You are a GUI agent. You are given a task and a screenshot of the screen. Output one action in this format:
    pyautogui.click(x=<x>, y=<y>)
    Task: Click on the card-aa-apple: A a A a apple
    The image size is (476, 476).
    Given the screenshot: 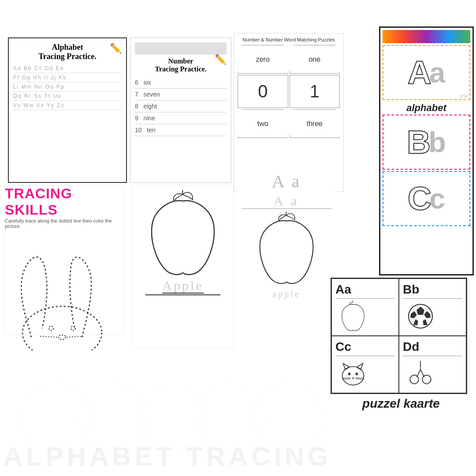 What is the action you would take?
    pyautogui.click(x=286, y=253)
    